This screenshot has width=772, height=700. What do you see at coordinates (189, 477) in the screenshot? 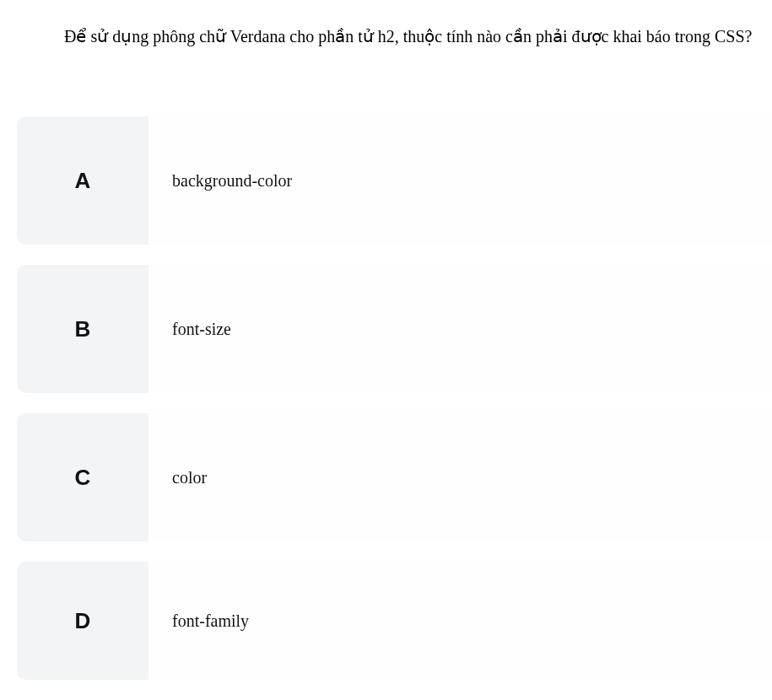
I see `option-text: color` at bounding box center [189, 477].